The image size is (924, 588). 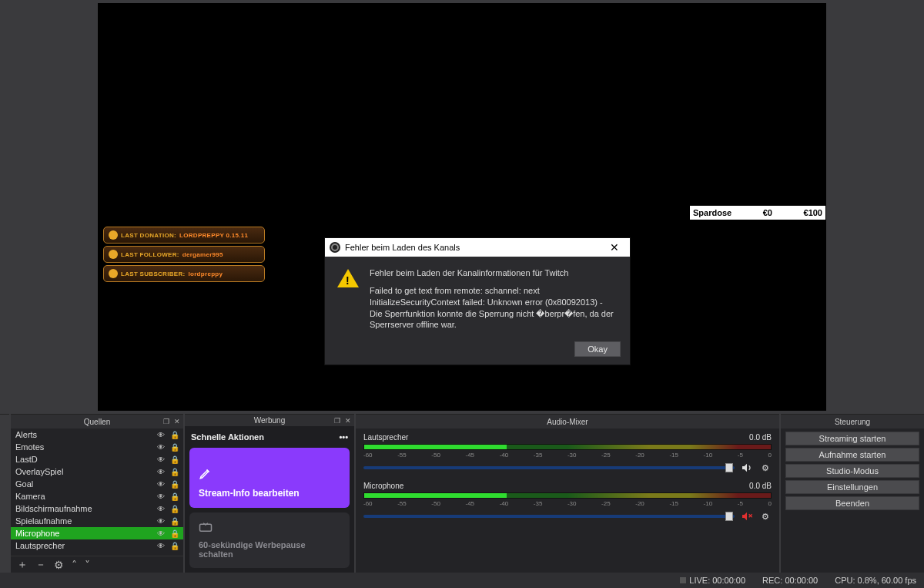 What do you see at coordinates (97, 533) in the screenshot?
I see `source-item: Microphone👁🔒` at bounding box center [97, 533].